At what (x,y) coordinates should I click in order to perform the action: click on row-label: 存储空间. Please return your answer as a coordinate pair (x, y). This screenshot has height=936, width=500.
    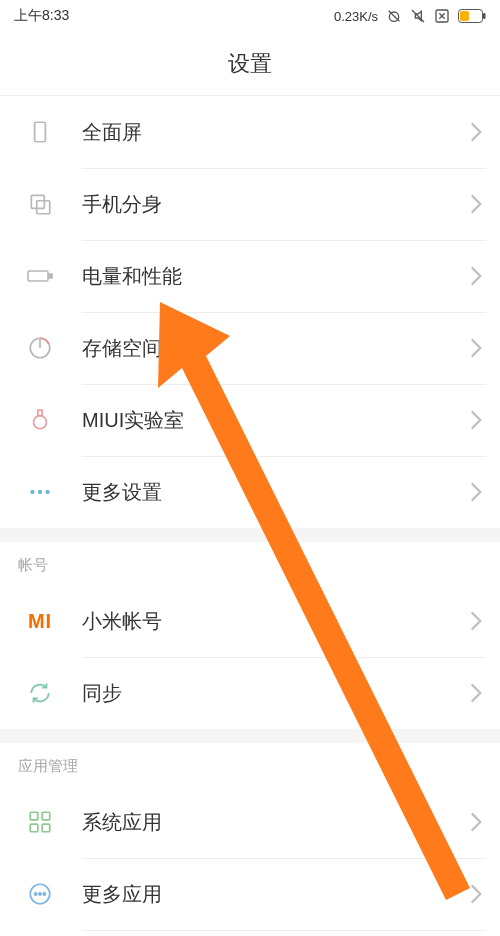
    Looking at the image, I should click on (276, 348).